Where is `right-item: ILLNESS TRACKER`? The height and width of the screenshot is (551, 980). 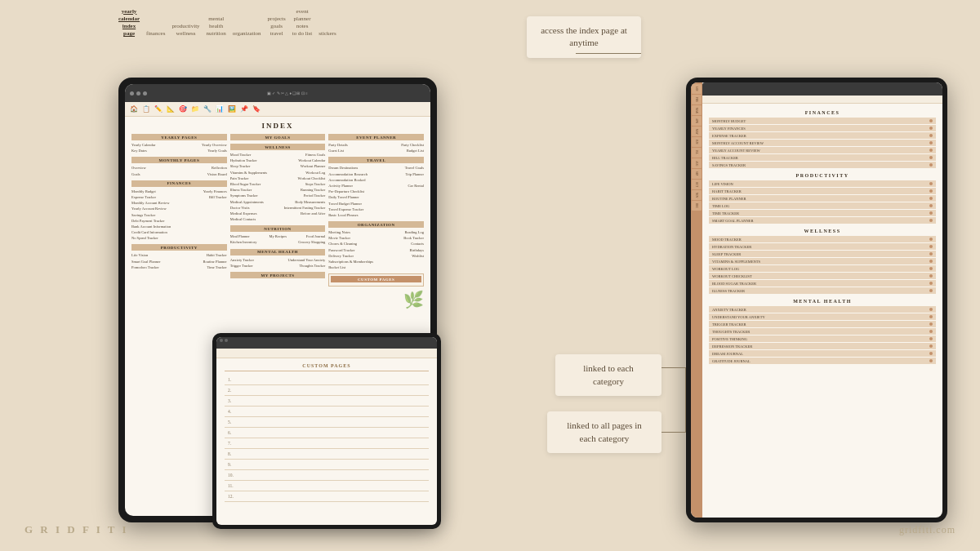
right-item: ILLNESS TRACKER is located at coordinates (822, 291).